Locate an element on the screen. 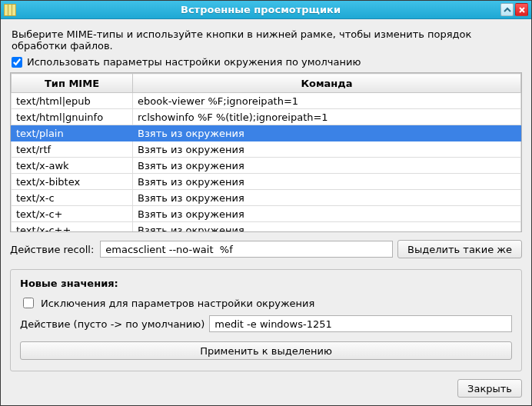  table-row: text/x-c++Взять из окружения is located at coordinates (266, 228).